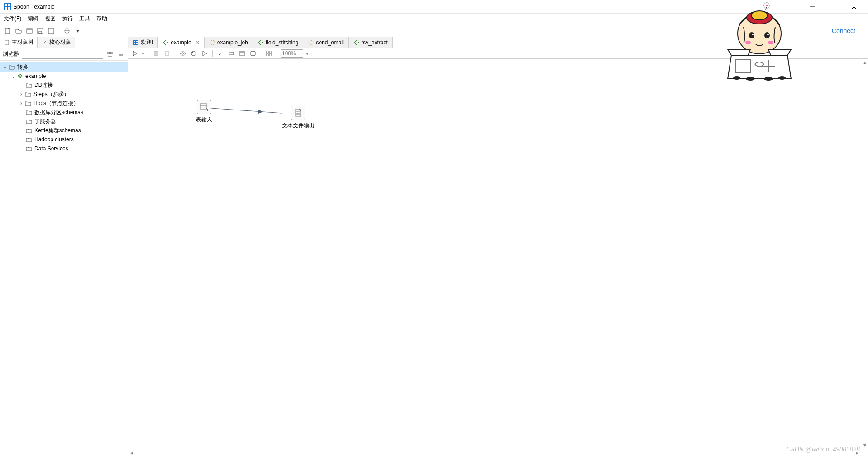 Image resolution: width=868 pixels, height=456 pixels. I want to click on menu-run: 执行, so click(67, 19).